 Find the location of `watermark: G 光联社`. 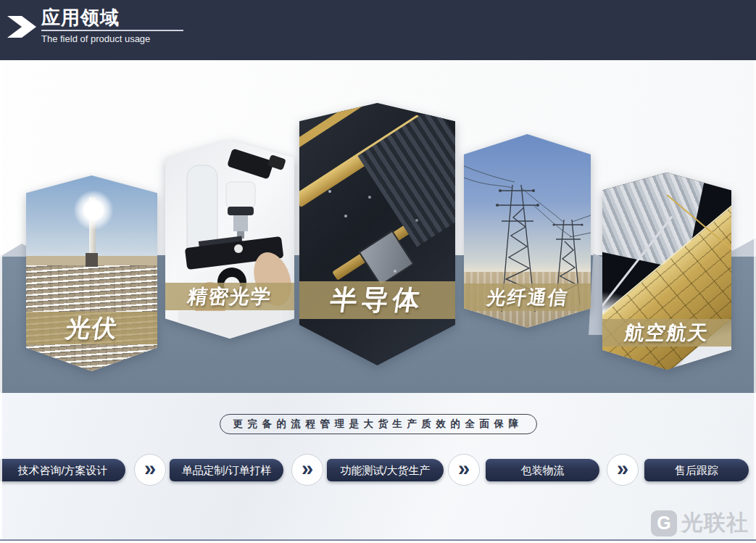

watermark: G 光联社 is located at coordinates (700, 523).